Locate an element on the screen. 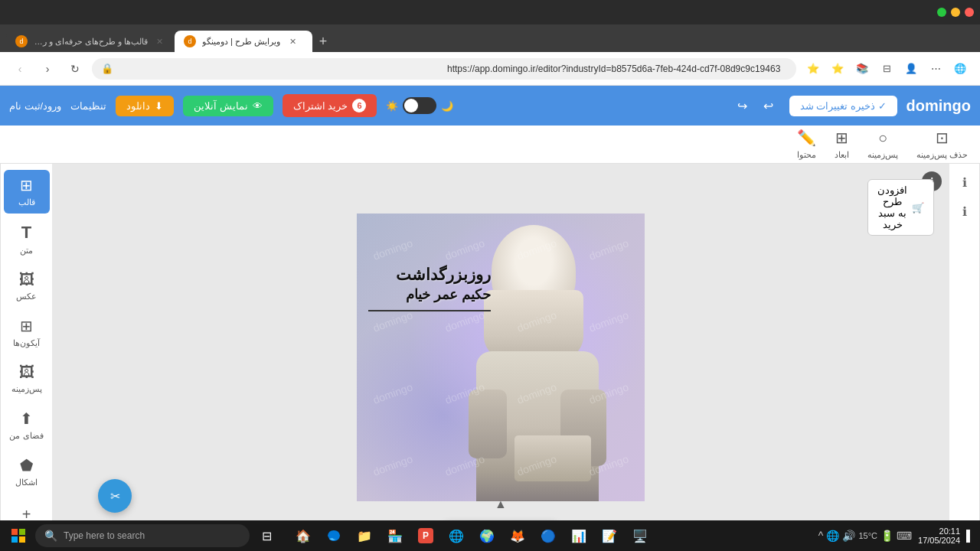 This screenshot has width=980, height=551. extensions-icon: ⭐ is located at coordinates (813, 69).